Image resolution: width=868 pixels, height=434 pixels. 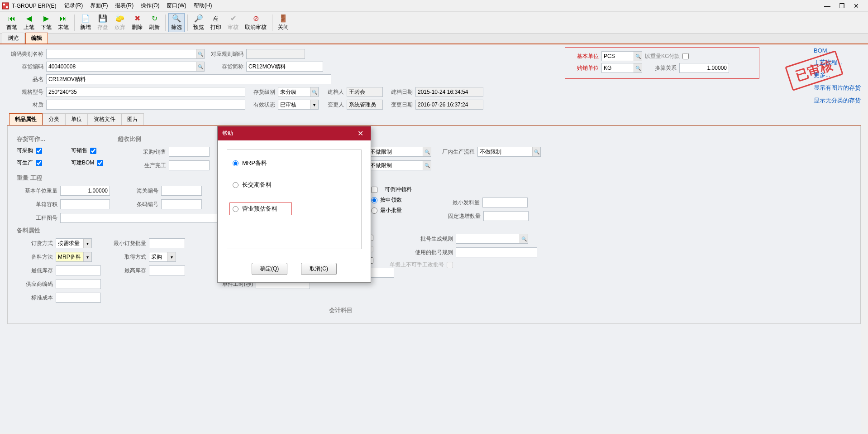 What do you see at coordinates (37, 38) in the screenshot?
I see `tab-edit: 编辑` at bounding box center [37, 38].